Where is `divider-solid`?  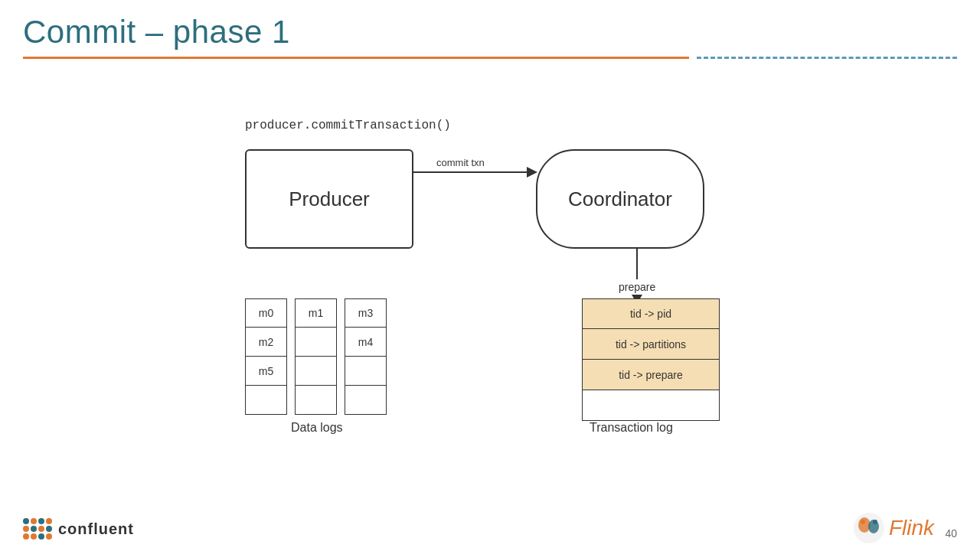 divider-solid is located at coordinates (356, 58).